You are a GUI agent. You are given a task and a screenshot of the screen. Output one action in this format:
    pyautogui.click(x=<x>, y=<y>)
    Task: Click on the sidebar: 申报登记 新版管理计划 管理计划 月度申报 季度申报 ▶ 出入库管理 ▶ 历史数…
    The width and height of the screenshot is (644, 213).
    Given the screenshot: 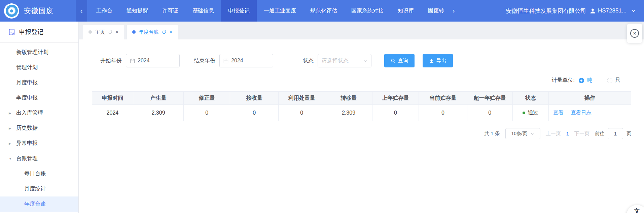 What is the action you would take?
    pyautogui.click(x=39, y=117)
    